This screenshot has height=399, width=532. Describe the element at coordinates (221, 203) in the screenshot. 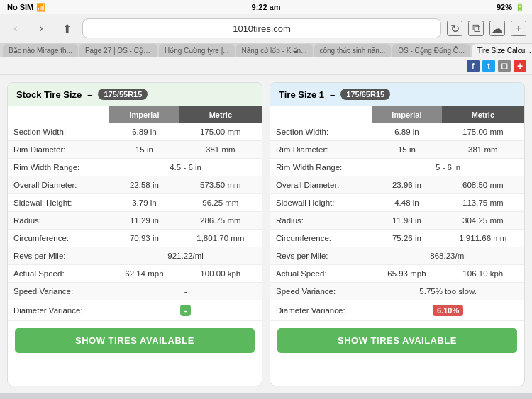

I see `row-metric: 96.25 mm` at that location.